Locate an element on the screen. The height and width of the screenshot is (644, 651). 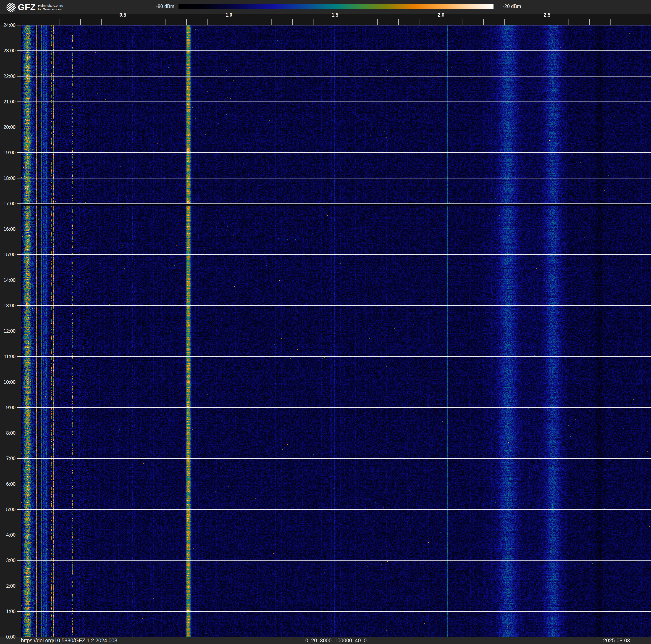
freq-axis-label: 2.5 is located at coordinates (547, 15).